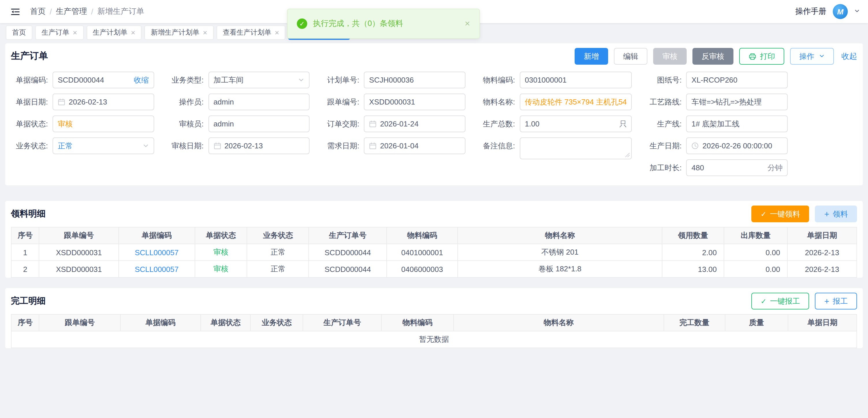  What do you see at coordinates (737, 80) in the screenshot?
I see `drawing-no-input: XL-RCOP260` at bounding box center [737, 80].